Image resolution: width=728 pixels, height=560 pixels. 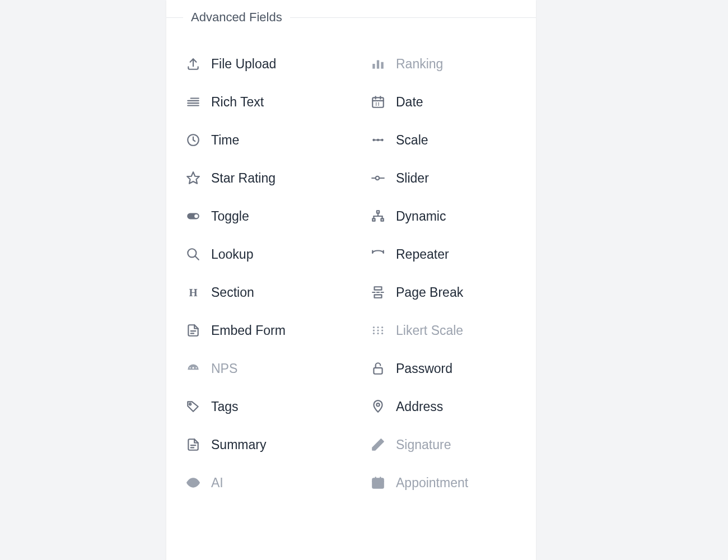 I want to click on field-date: Date, so click(x=444, y=102).